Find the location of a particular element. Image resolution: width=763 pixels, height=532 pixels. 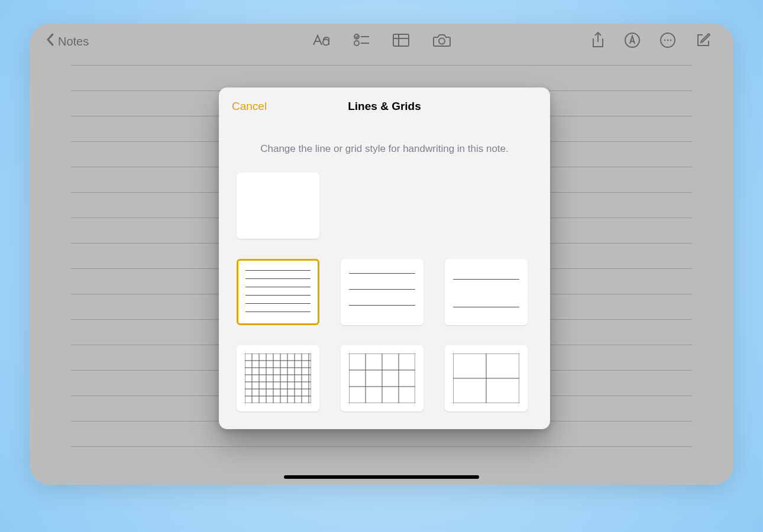

toolbar: Notes is located at coordinates (382, 41).